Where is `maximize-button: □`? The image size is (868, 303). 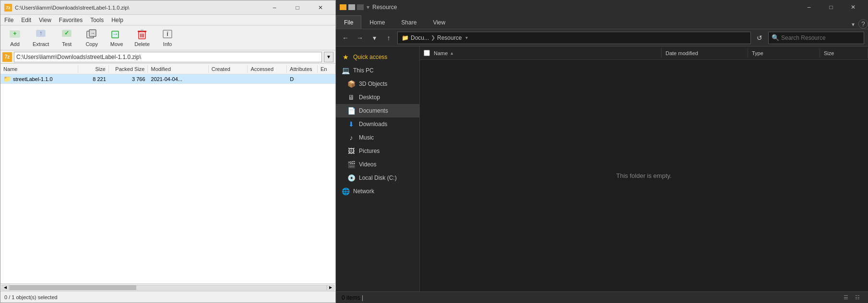
maximize-button: □ is located at coordinates (297, 8).